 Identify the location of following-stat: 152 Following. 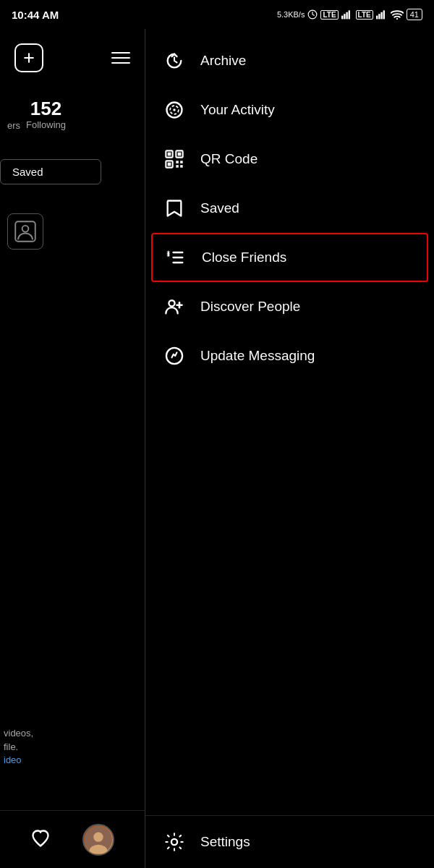
(46, 114).